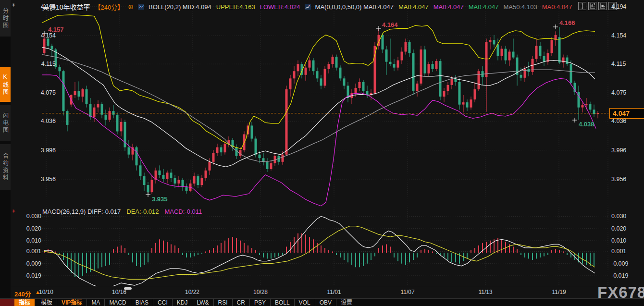  I want to click on main-panel-settings-icon: ✳, so click(13, 5).